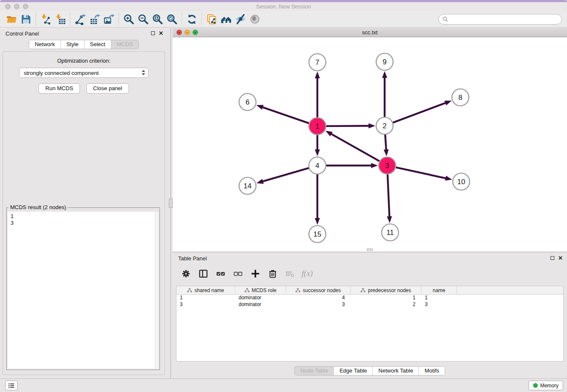 The image size is (567, 392). Describe the element at coordinates (171, 203) in the screenshot. I see `divider-grip` at that location.